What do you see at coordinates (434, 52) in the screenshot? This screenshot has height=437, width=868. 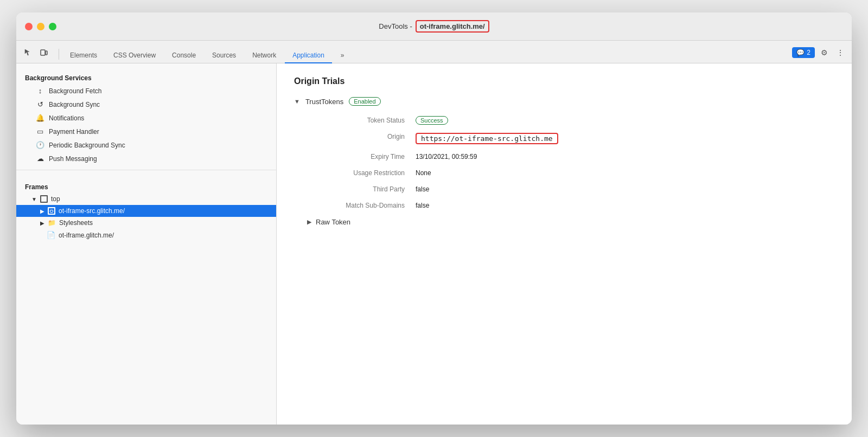 I see `toolbar: Elements CSS Overview Console Sources Ne…` at bounding box center [434, 52].